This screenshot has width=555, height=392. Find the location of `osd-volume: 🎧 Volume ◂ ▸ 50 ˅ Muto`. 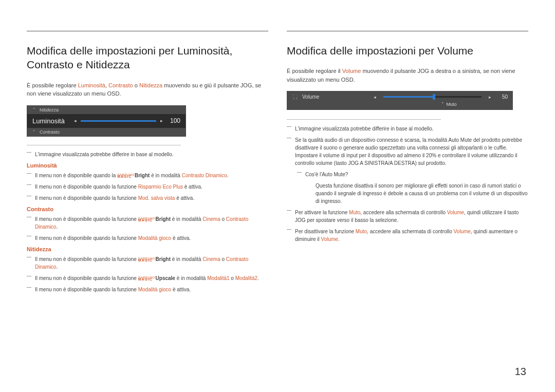

osd-volume: 🎧 Volume ◂ ▸ 50 ˅ Muto is located at coordinates (400, 101).